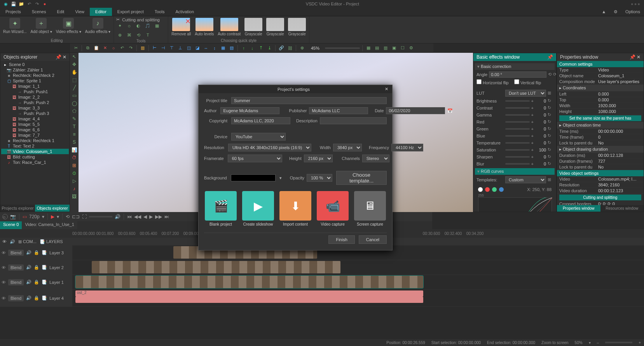 The image size is (644, 346). Describe the element at coordinates (600, 173) in the screenshot. I see `cat-video-settings: Video object settings` at that location.